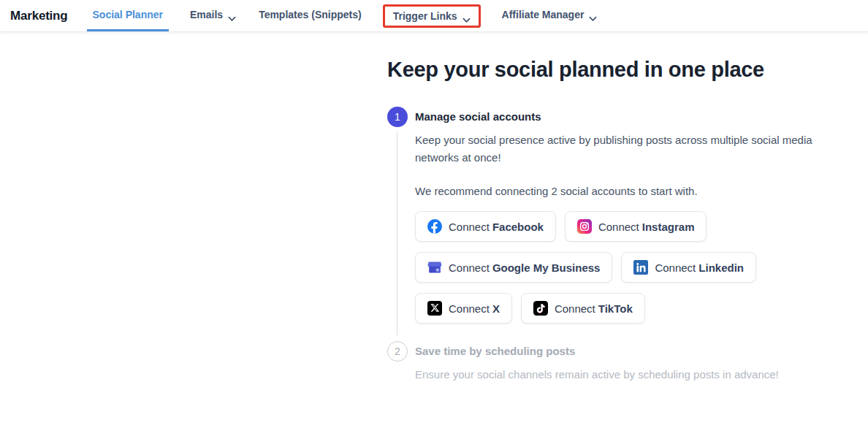 The height and width of the screenshot is (439, 868). I want to click on page-title: Marketing, so click(39, 16).